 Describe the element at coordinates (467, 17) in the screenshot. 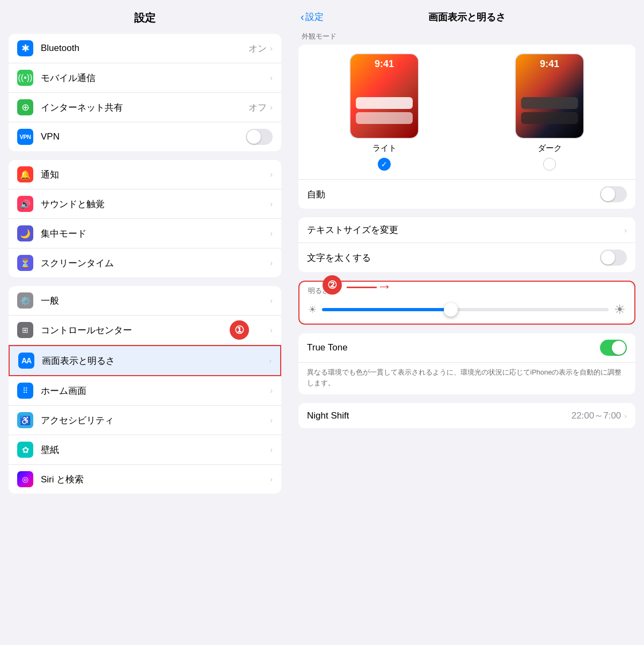

I see `page-title: 画面表示と明るさ` at that location.